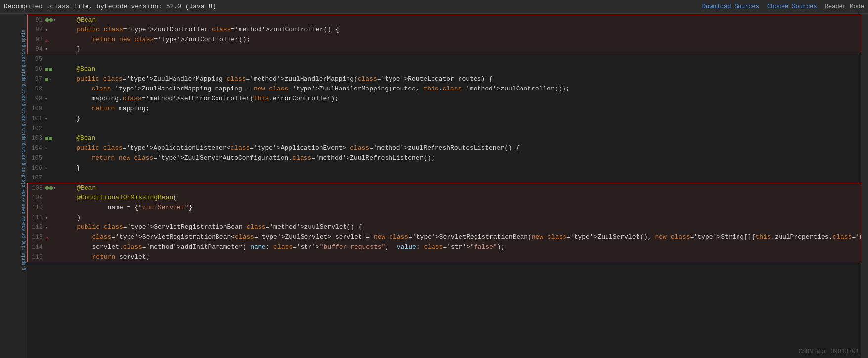 The height and width of the screenshot is (358, 868). Describe the element at coordinates (36, 148) in the screenshot. I see `line-number: 104` at that location.